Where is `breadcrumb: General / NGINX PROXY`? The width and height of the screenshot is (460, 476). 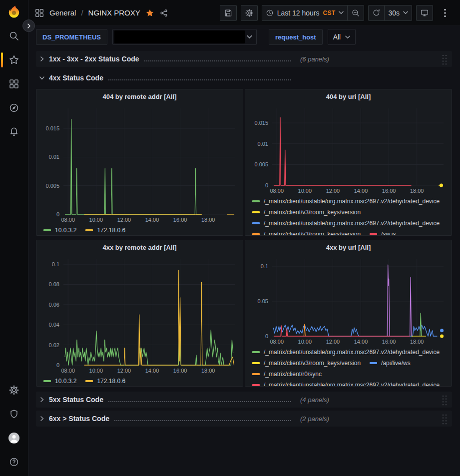 breadcrumb: General / NGINX PROXY is located at coordinates (127, 13).